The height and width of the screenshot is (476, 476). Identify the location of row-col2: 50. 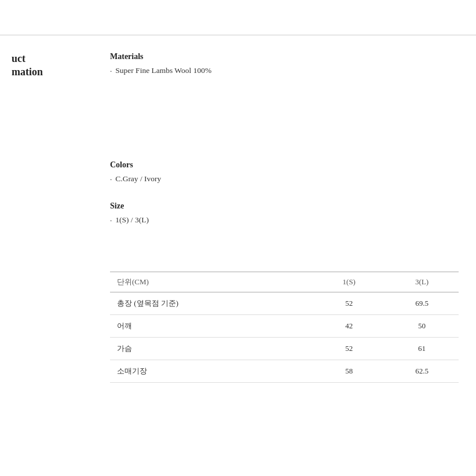
(422, 327).